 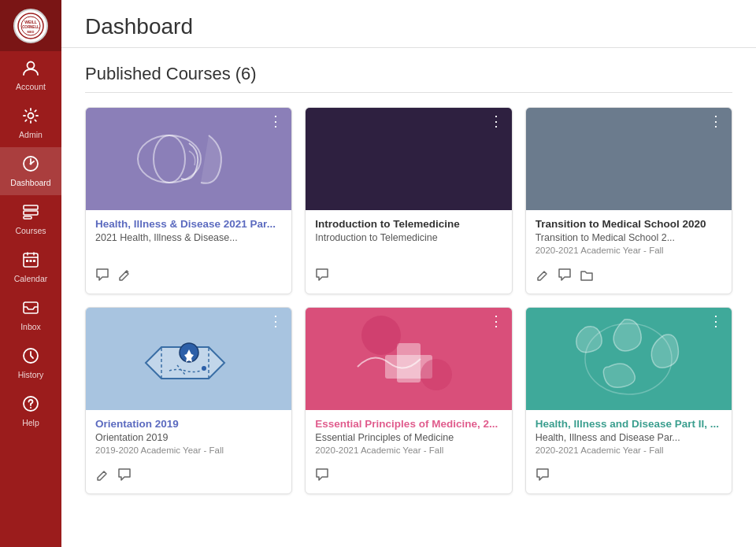 I want to click on card-body-5: Essential Principles of Medicine, 2... E…, so click(x=408, y=436).